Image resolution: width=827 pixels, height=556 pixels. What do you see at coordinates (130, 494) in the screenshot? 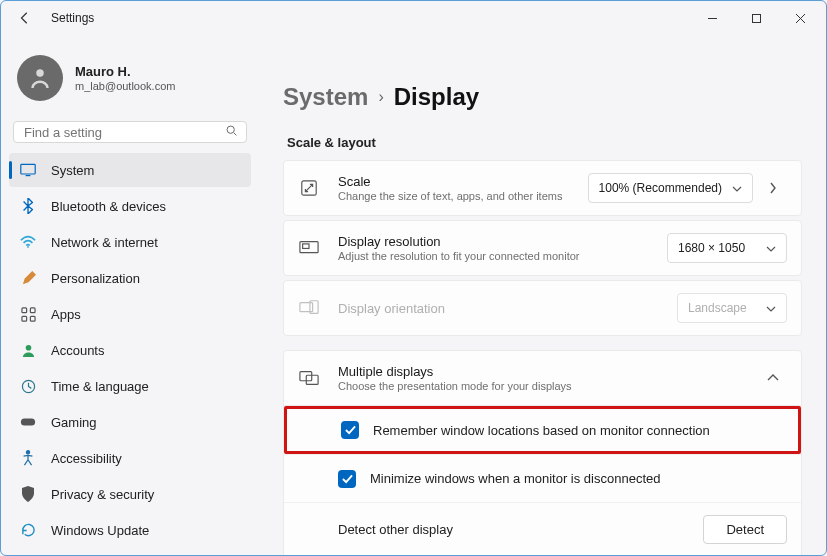
I see `sidebar-item-privacy: Privacy & security` at bounding box center [130, 494].